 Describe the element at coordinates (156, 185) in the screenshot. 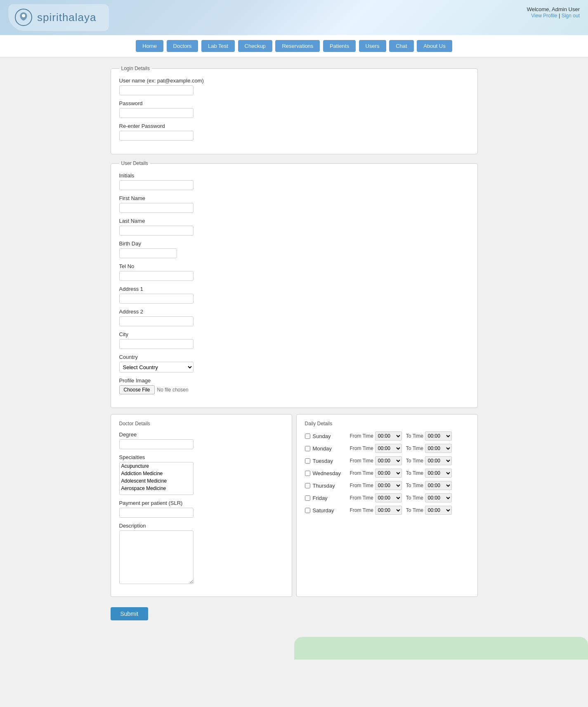

I see `initials-input` at that location.